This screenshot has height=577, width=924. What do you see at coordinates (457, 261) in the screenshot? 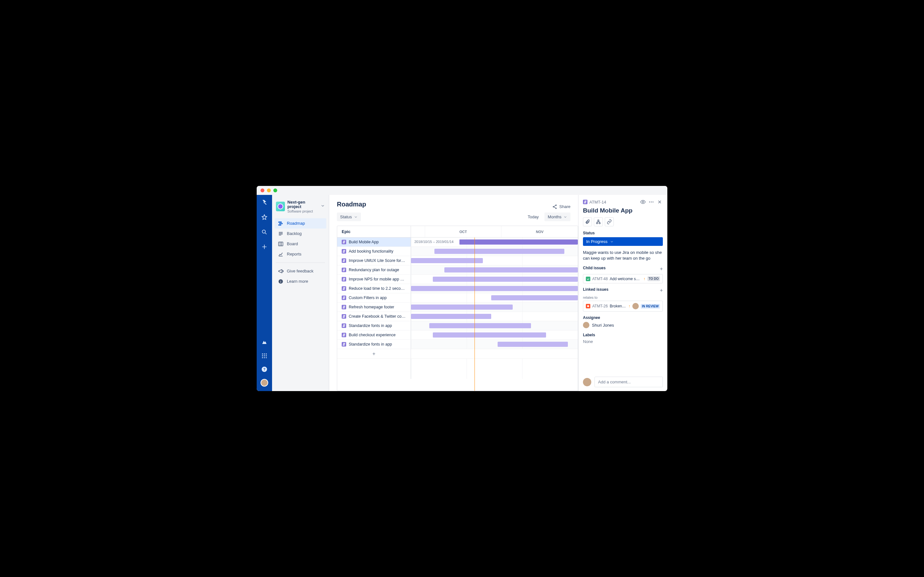
I see `epic-row: Improve UMUX Lite Score for checko…` at bounding box center [457, 261].